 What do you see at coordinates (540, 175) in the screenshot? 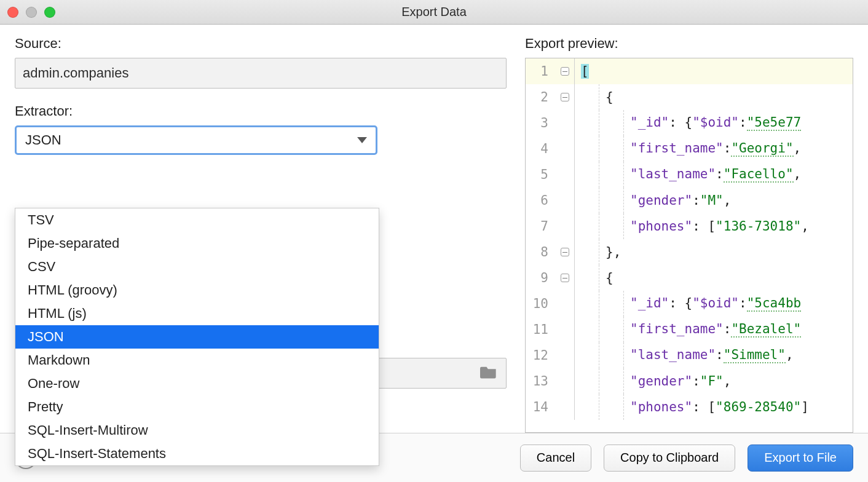
I see `line-number: 5` at bounding box center [540, 175].